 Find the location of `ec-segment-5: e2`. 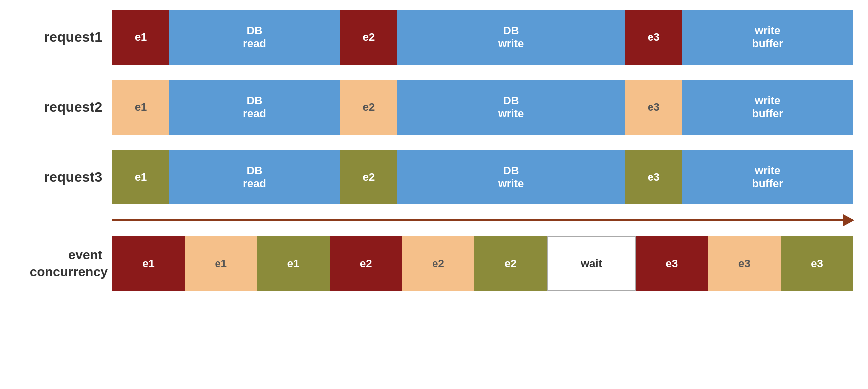

ec-segment-5: e2 is located at coordinates (438, 264).